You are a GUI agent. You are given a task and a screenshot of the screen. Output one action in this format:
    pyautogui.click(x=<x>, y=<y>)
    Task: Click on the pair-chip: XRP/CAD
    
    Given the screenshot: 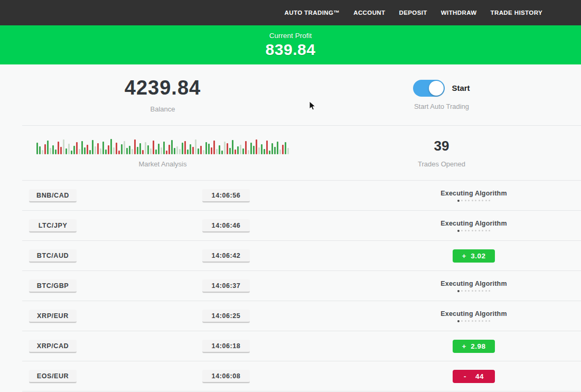 What is the action you would take?
    pyautogui.click(x=53, y=347)
    